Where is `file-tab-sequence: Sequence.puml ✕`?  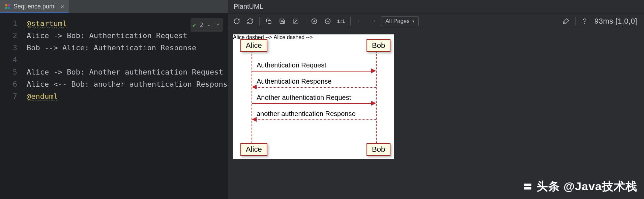
file-tab-sequence: Sequence.puml ✕ is located at coordinates (34, 7).